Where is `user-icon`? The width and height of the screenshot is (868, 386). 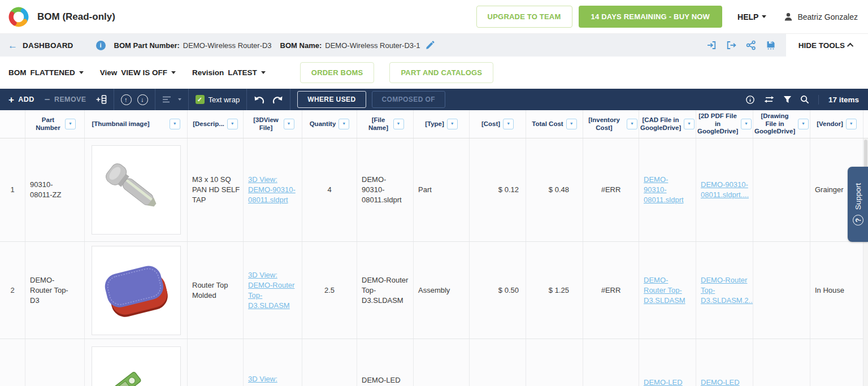
user-icon is located at coordinates (788, 17).